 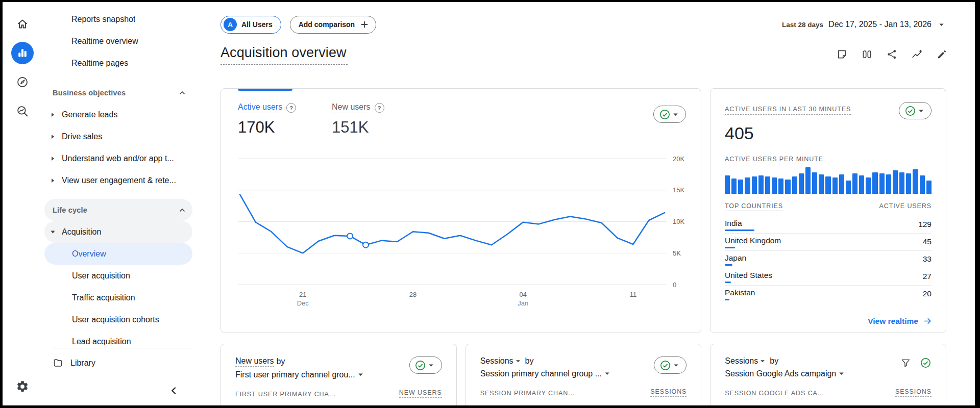 What do you see at coordinates (70, 210) in the screenshot?
I see `sidebar-section-label: Life cycle` at bounding box center [70, 210].